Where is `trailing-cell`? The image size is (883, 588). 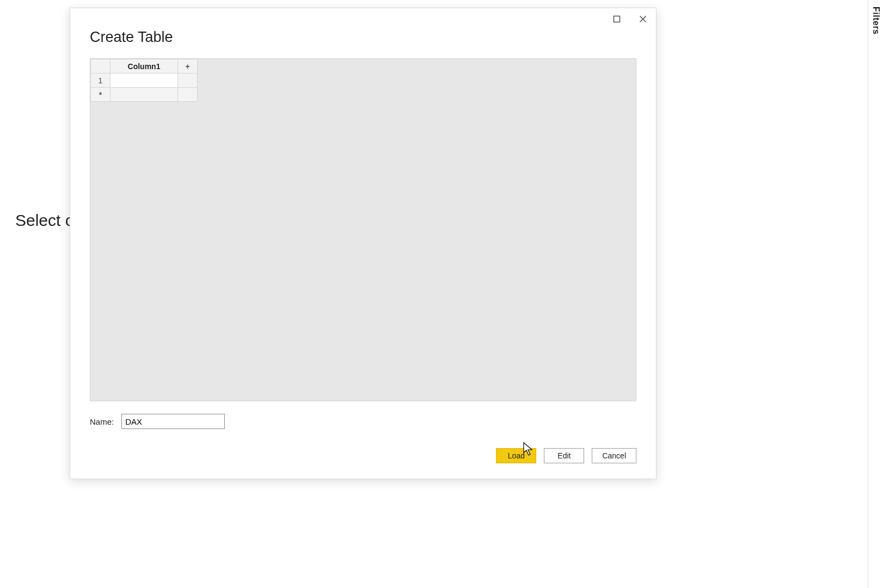 trailing-cell is located at coordinates (188, 81).